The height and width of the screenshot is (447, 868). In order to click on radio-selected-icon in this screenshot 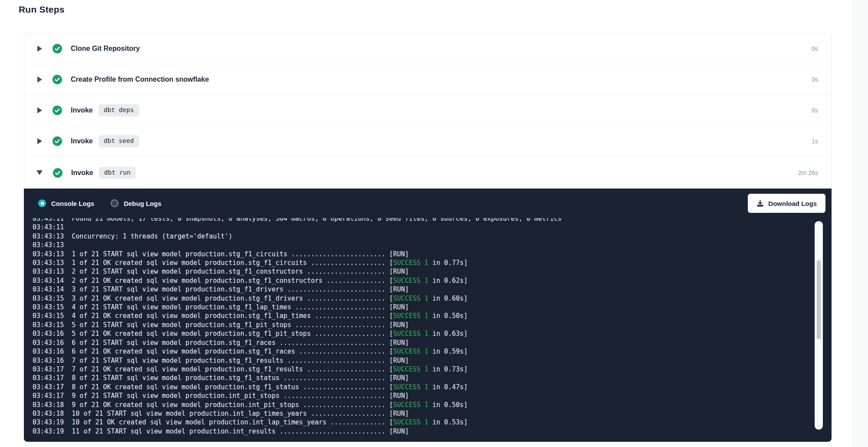, I will do `click(42, 203)`.